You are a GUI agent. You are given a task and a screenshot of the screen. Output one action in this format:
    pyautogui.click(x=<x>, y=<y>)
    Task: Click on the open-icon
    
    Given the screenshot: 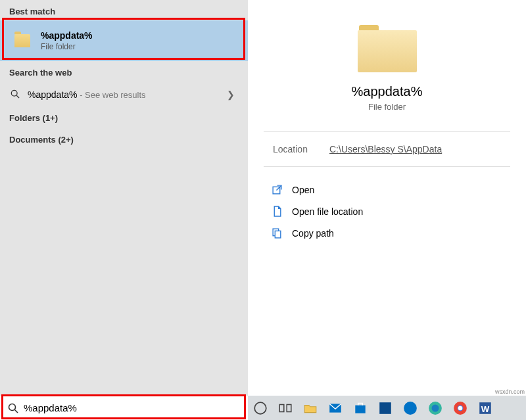 What is the action you would take?
    pyautogui.click(x=277, y=189)
    